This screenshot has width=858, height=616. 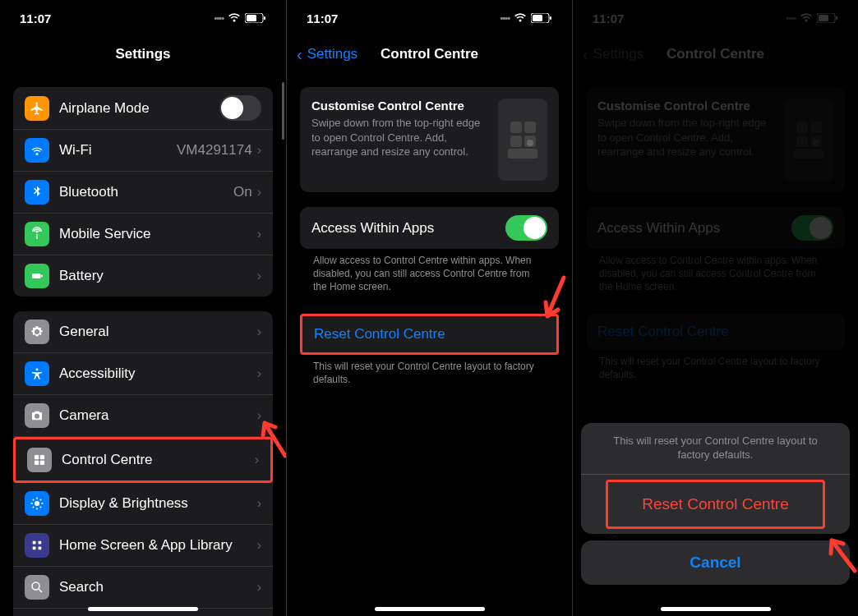 I want to click on row-control-centre: Control Centre ›, so click(x=143, y=460).